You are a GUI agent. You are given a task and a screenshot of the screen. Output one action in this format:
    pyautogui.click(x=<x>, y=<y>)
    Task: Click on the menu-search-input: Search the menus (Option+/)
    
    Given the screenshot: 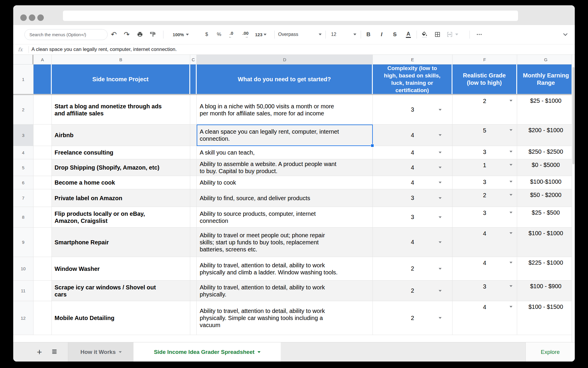 What is the action you would take?
    pyautogui.click(x=66, y=35)
    